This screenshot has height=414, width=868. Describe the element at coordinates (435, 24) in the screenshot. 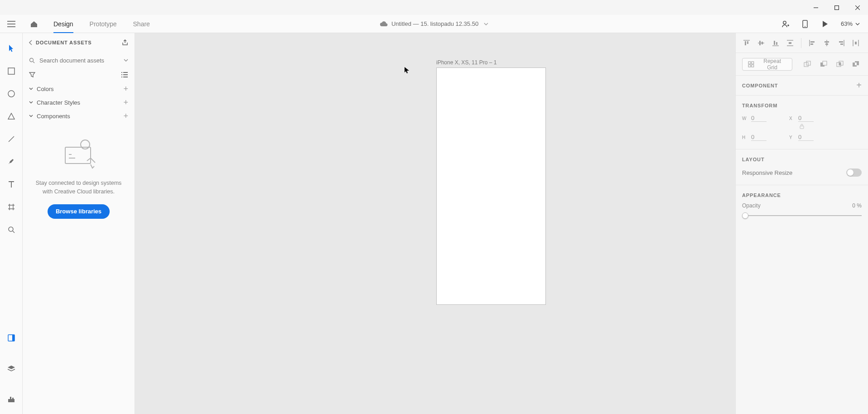

I see `document-title: Untitled — 15. listopadu 12.35.50` at that location.